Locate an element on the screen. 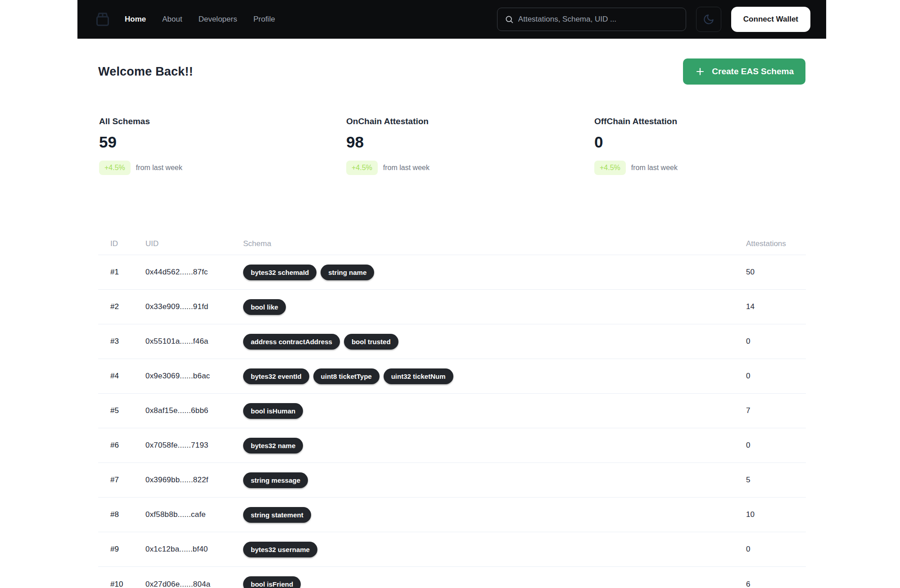 The image size is (900, 588). cell-uid: 0x7058fe......7193 is located at coordinates (194, 445).